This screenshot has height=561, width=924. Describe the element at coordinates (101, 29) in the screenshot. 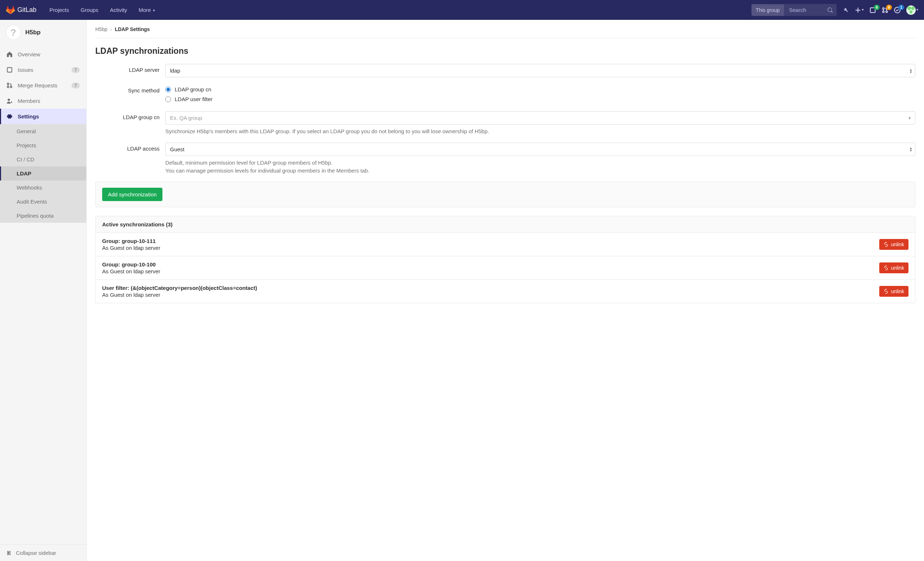

I see `breadcrumb-root: H5bp` at that location.